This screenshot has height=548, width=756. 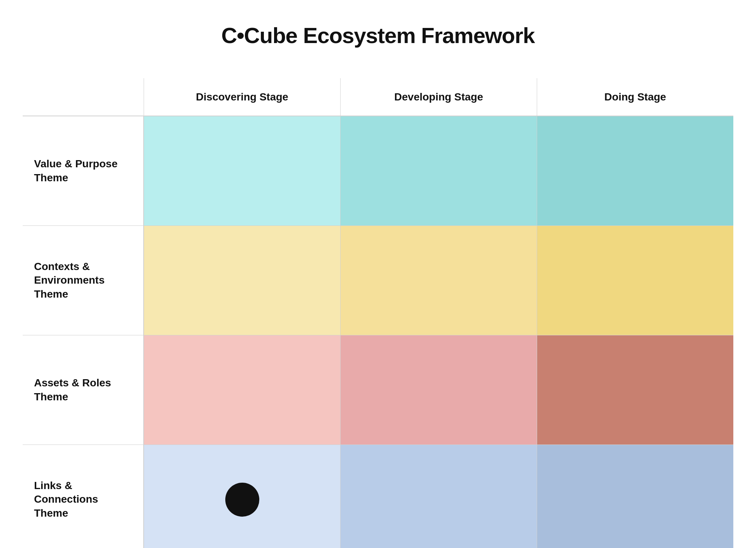 I want to click on cell-contexts-environments-discovering, so click(x=242, y=280).